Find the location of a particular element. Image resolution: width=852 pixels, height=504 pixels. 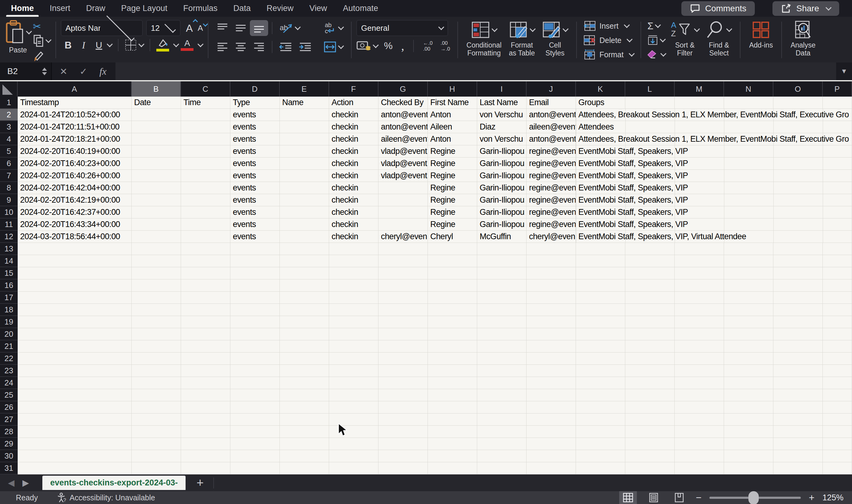

cell-G2: anton@event is located at coordinates (403, 115).